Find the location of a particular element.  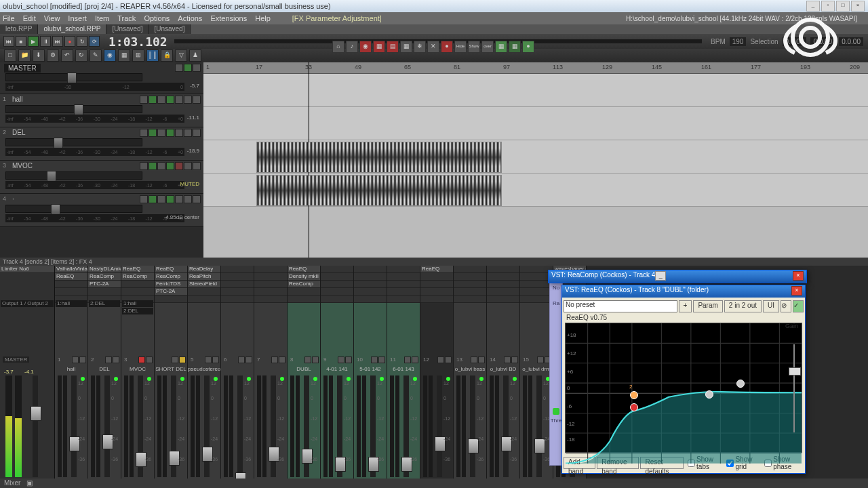

track-phase-button is located at coordinates (161, 133).